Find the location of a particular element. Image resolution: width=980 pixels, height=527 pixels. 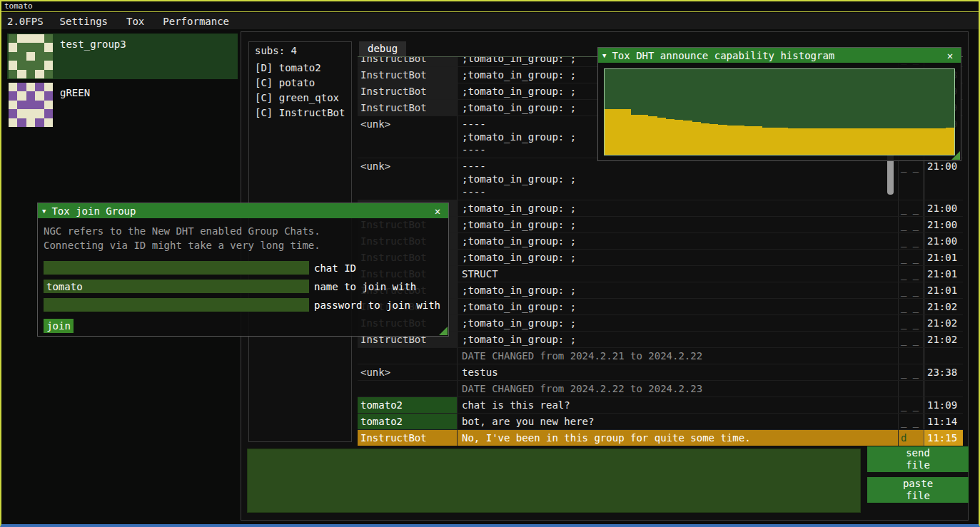

chat-row: InstructBot No, I've been in this group … is located at coordinates (660, 438).